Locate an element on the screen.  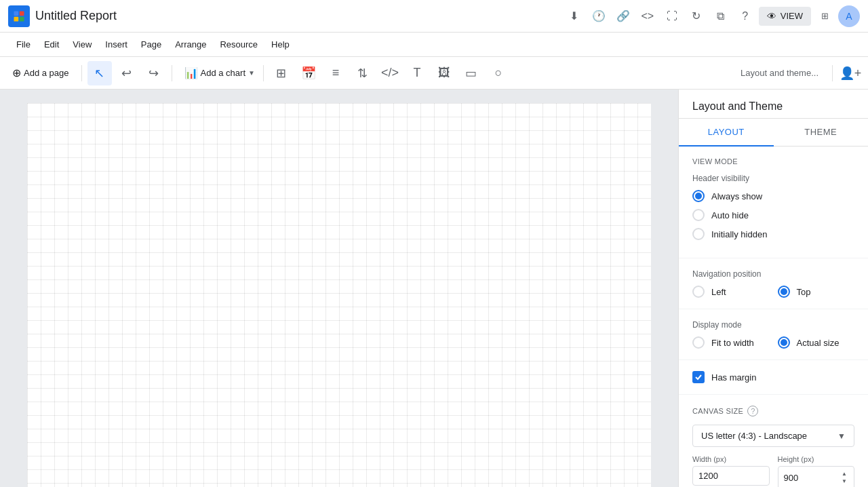
redo-button: ↪ is located at coordinates (154, 73).